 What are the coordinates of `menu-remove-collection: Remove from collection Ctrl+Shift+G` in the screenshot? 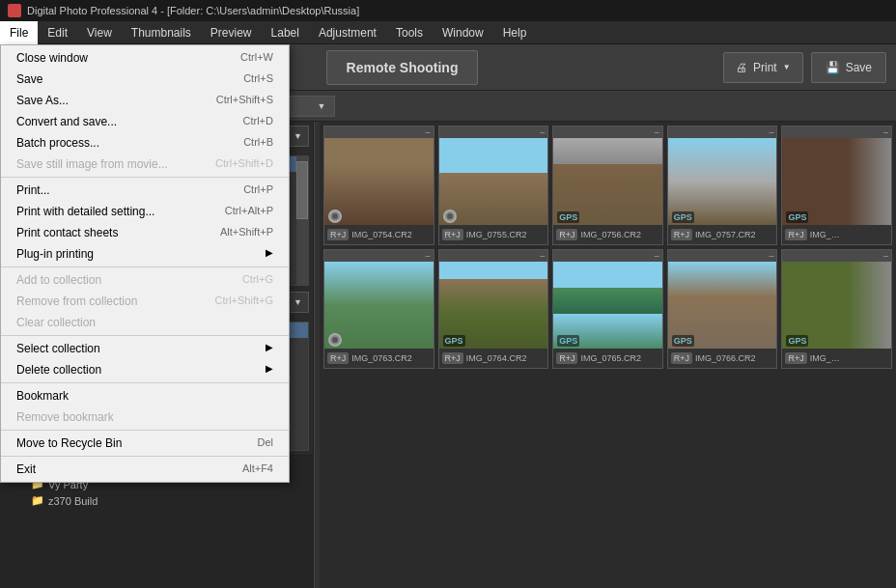 It's located at (145, 301).